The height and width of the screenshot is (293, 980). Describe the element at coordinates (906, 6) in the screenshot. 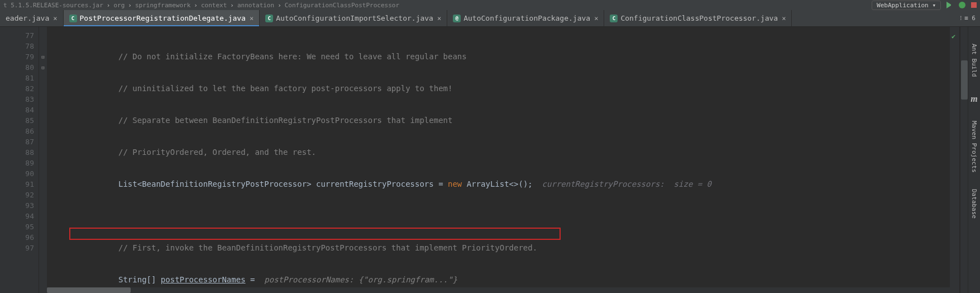

I see `run-config-selector: WebApplication ▾` at that location.